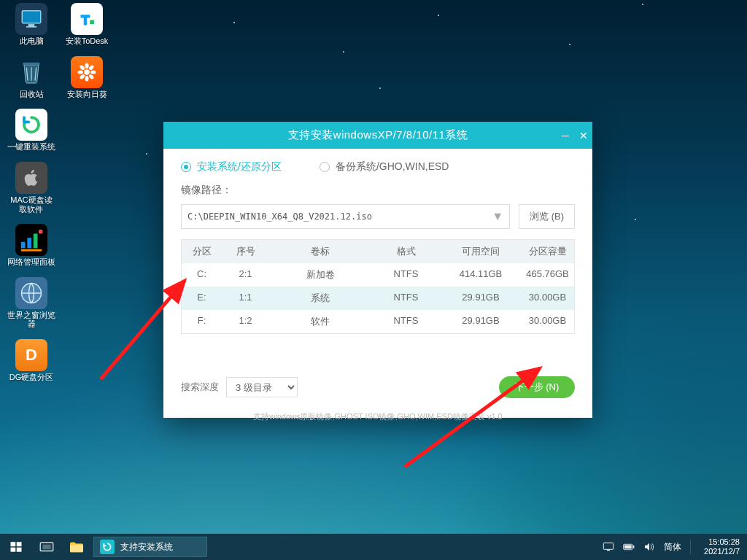 The height and width of the screenshot is (560, 747). What do you see at coordinates (262, 387) in the screenshot?
I see `search-depth-select: 3 级目录` at bounding box center [262, 387].